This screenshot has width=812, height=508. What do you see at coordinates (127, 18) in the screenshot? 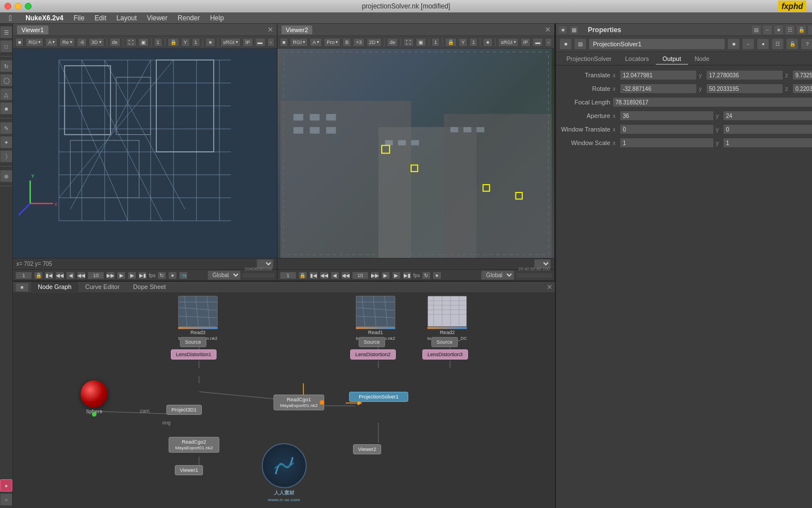
I see `menu-layout: Layout` at bounding box center [127, 18].